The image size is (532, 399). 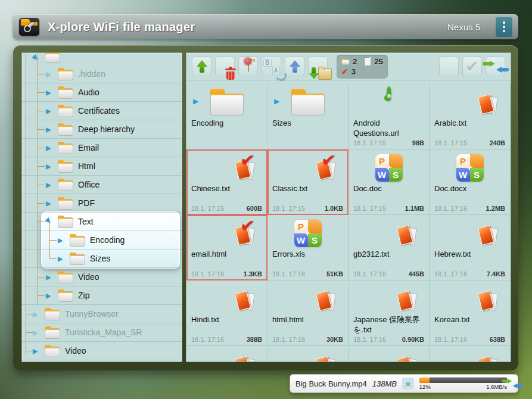 What do you see at coordinates (102, 93) in the screenshot?
I see `tree-item-audio: ▶Audio` at bounding box center [102, 93].